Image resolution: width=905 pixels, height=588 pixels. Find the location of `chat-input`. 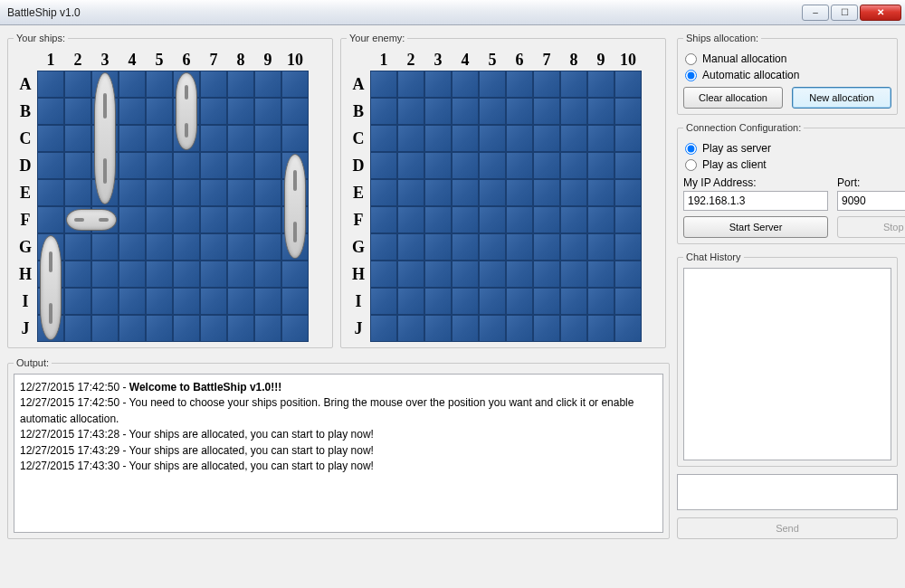

chat-input is located at coordinates (787, 492).